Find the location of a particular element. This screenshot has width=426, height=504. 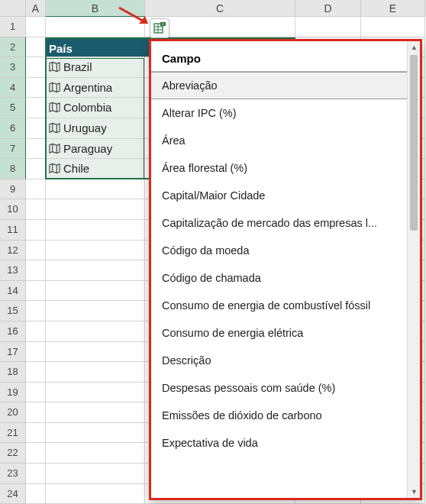

popup-item: Expectativa de vida is located at coordinates (279, 443).